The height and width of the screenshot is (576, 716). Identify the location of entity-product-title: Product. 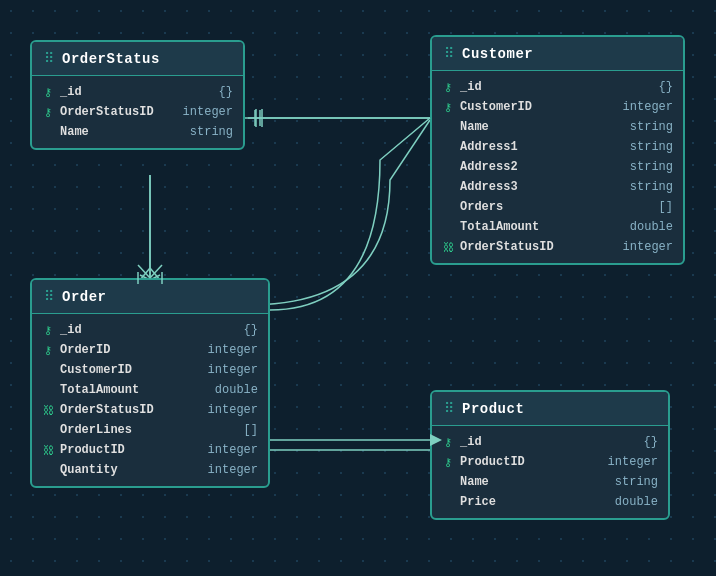
(493, 409).